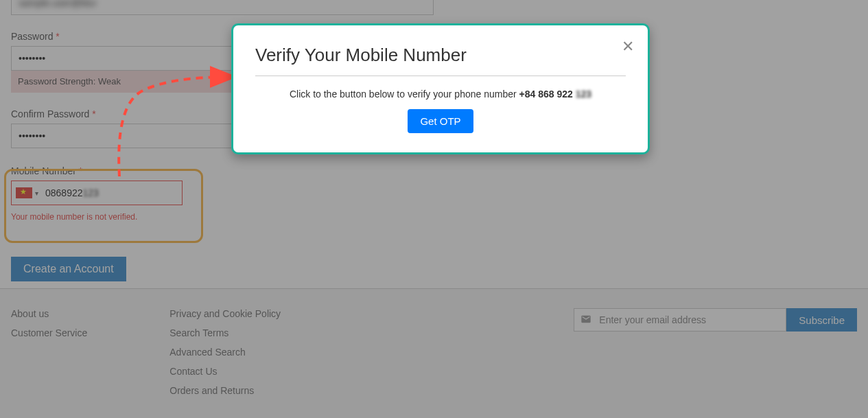  I want to click on modal-phone: +84 868 922 123, so click(556, 94).